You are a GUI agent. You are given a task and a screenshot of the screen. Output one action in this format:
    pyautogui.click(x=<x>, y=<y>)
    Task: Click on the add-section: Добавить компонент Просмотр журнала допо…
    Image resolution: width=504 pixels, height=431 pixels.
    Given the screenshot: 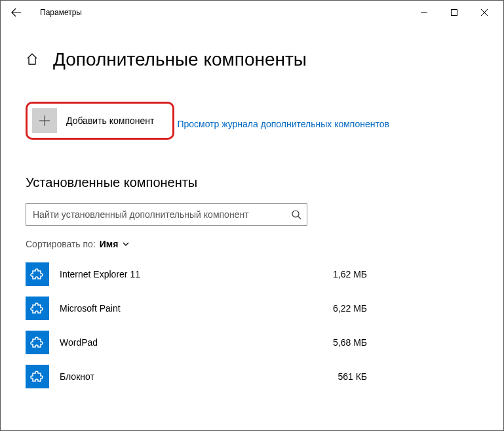 What is the action you would take?
    pyautogui.click(x=252, y=121)
    